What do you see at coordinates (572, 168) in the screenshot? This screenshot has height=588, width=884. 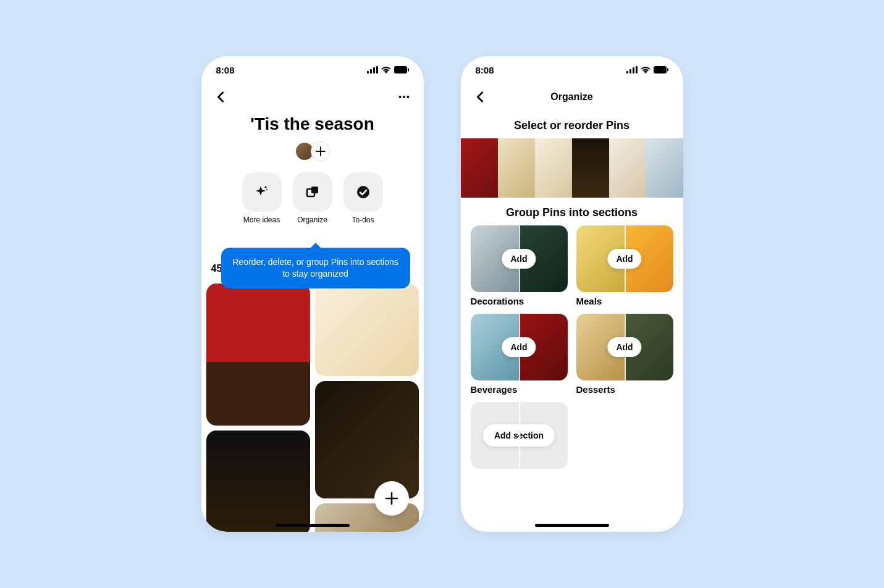 I see `reorder-strip` at bounding box center [572, 168].